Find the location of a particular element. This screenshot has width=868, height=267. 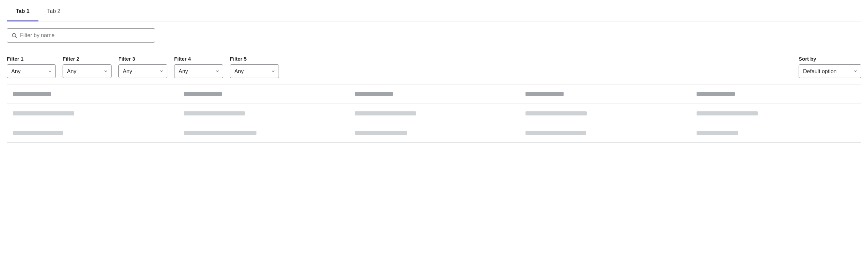

filter-2-select: Any is located at coordinates (87, 71).